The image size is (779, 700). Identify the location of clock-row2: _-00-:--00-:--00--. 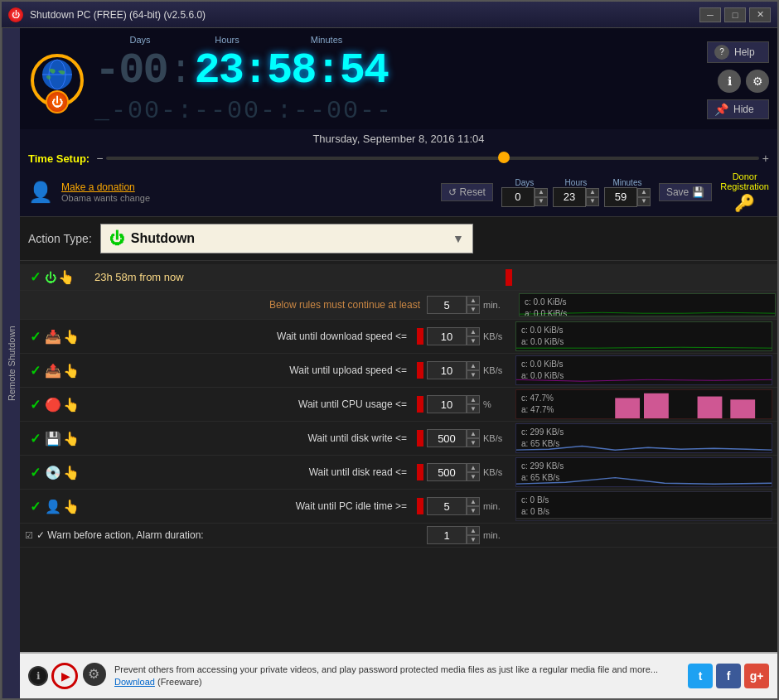
(396, 111).